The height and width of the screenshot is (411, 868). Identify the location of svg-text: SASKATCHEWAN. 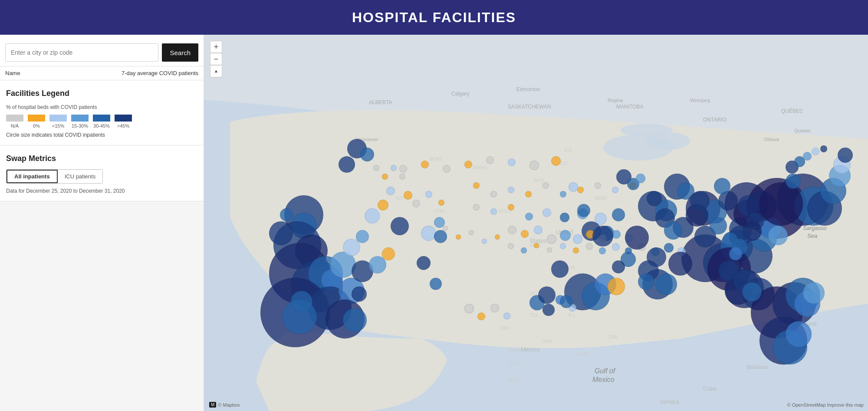
(529, 107).